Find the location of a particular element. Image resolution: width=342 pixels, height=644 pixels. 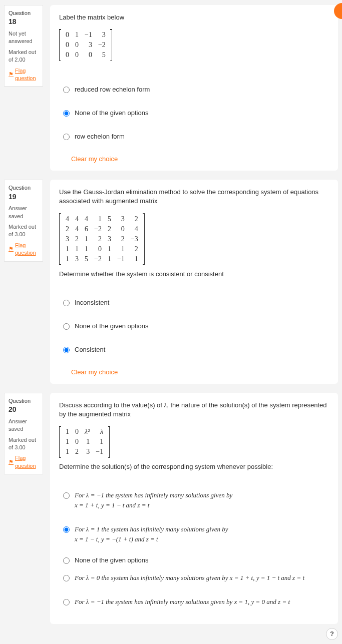

radio-18b is located at coordinates (66, 113).